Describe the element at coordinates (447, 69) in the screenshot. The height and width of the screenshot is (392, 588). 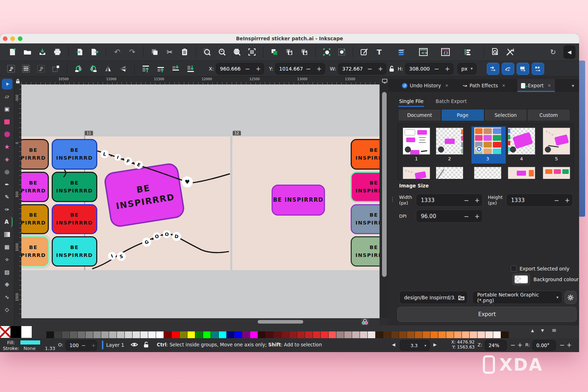
I see `h-plus-button: +` at that location.